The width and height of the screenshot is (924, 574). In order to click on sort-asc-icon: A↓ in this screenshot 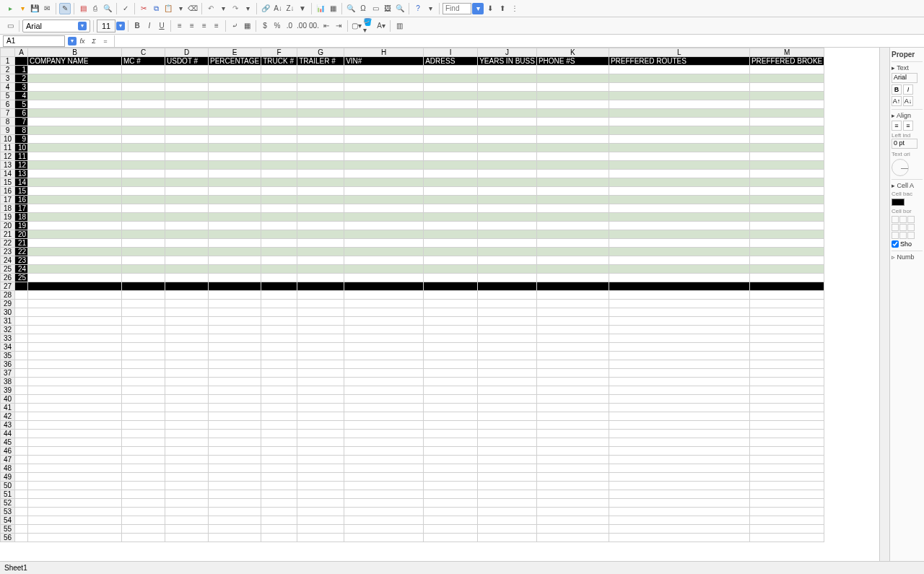, I will do `click(278, 9)`.